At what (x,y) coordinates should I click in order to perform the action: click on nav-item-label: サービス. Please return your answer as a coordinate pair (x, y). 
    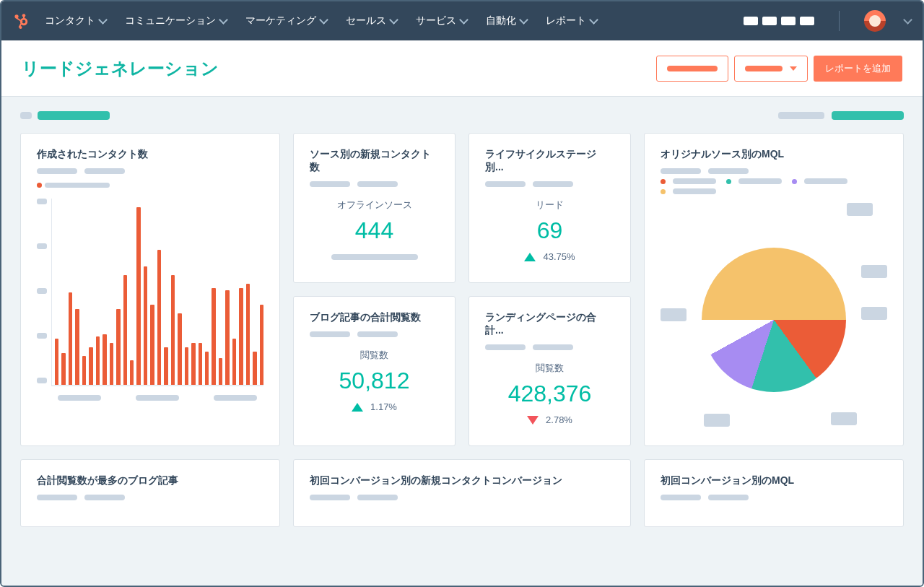
    Looking at the image, I should click on (436, 21).